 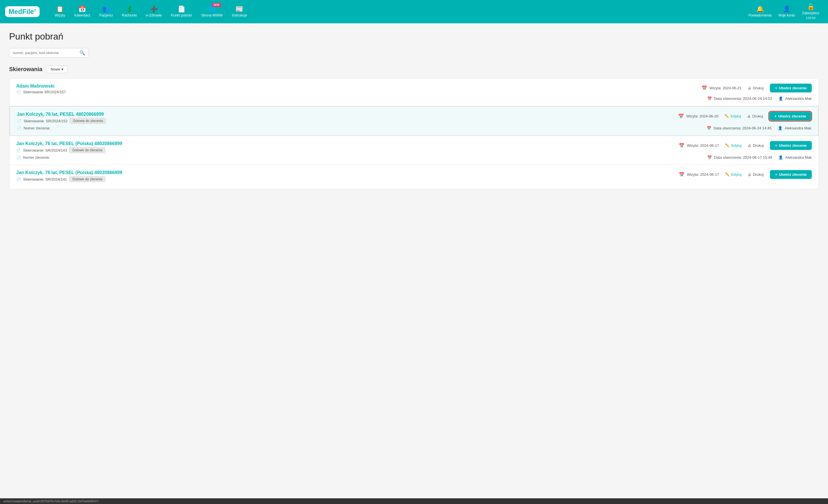 I want to click on print-button-1: 🖨 Drukuj, so click(x=756, y=88).